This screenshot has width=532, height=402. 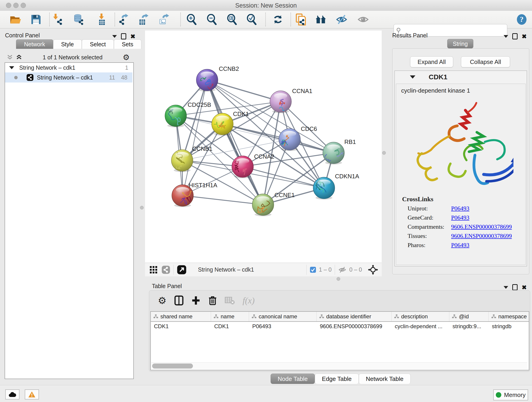 What do you see at coordinates (164, 19) in the screenshot?
I see `export-image-button` at bounding box center [164, 19].